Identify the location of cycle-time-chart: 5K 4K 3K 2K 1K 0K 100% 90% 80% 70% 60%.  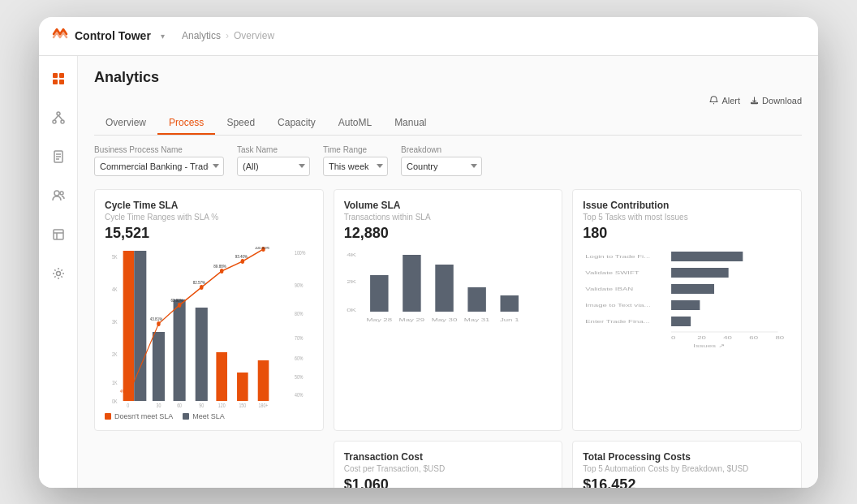
(209, 328).